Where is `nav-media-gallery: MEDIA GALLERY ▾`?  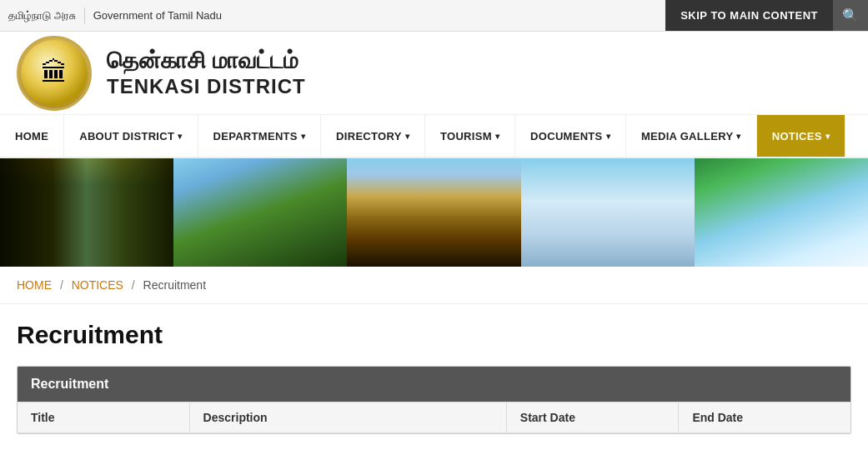
nav-media-gallery: MEDIA GALLERY ▾ is located at coordinates (692, 136).